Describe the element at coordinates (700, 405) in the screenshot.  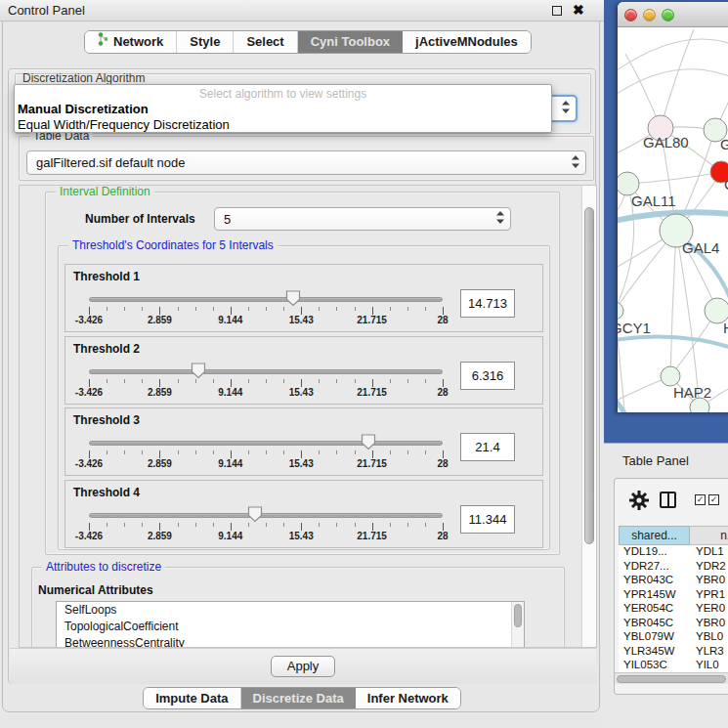
I see `network-node` at that location.